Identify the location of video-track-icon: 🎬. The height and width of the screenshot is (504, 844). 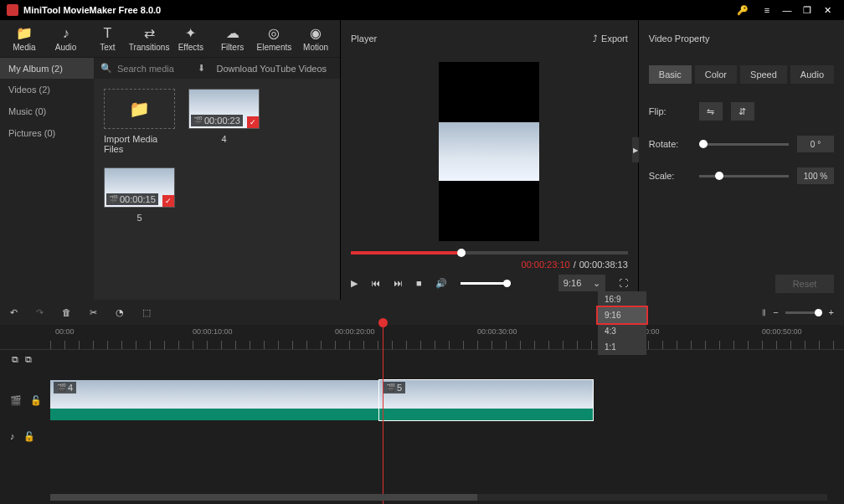
(16, 400).